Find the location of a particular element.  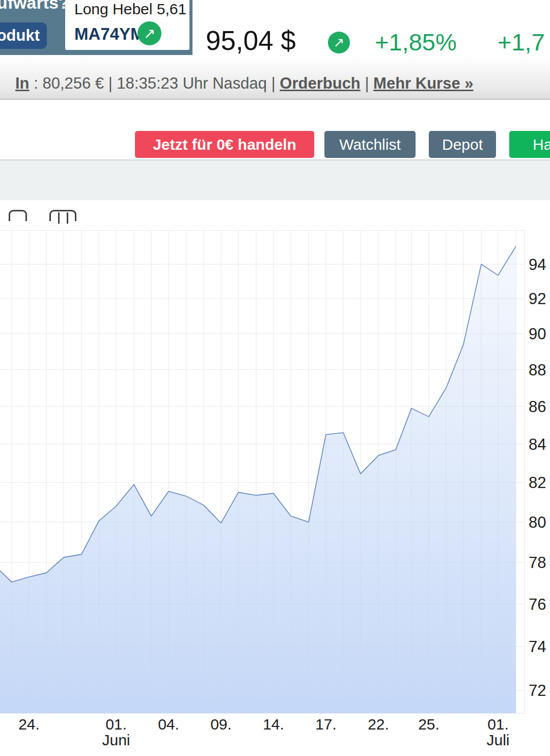

svg-text: 24. is located at coordinates (29, 724).